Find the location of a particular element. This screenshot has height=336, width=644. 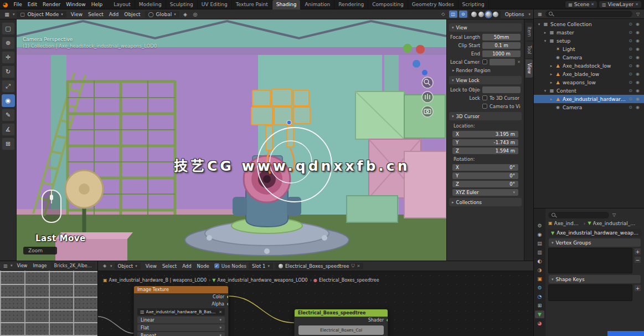

properties-tab: ▣ is located at coordinates (539, 279).